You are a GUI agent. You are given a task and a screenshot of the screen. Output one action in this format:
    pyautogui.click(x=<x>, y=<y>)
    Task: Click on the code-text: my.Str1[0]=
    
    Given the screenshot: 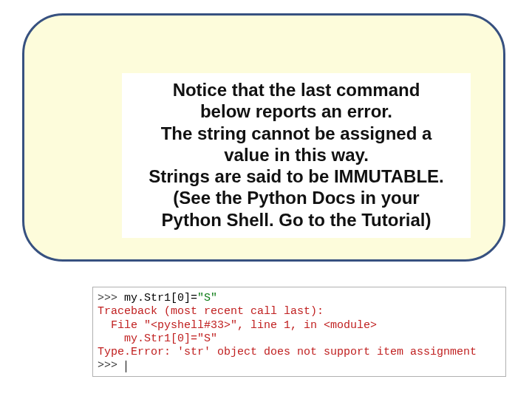 What is the action you would take?
    pyautogui.click(x=161, y=299)
    